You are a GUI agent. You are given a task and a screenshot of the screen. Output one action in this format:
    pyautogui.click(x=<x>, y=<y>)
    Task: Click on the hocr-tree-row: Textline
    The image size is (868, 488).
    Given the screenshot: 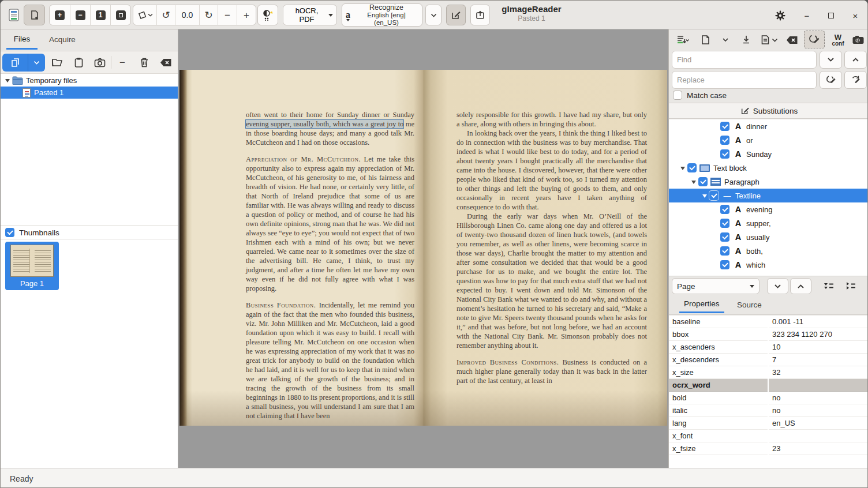 What is the action you would take?
    pyautogui.click(x=769, y=196)
    